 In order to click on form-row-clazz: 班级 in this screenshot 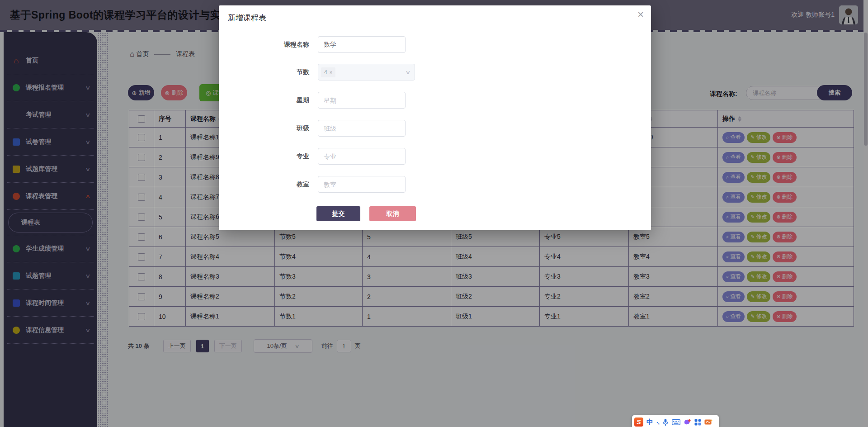, I will do `click(435, 128)`.